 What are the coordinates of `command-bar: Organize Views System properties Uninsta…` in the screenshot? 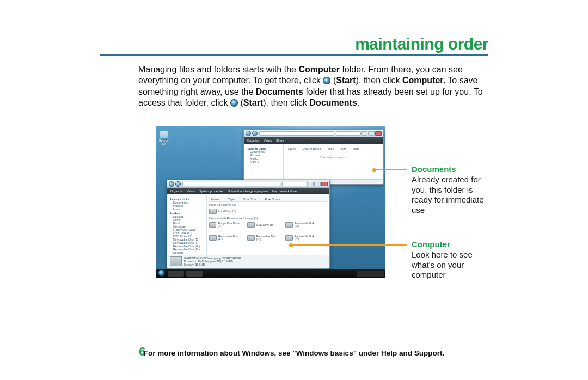 It's located at (248, 191).